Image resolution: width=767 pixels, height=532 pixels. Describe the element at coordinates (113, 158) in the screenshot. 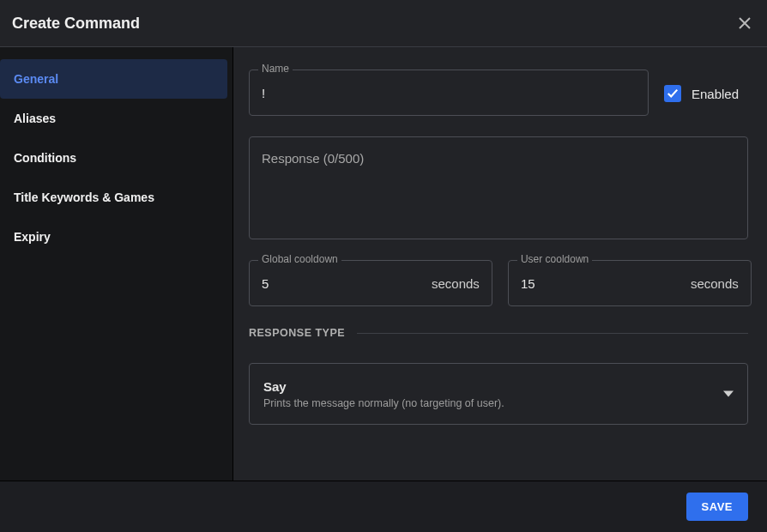

I see `tab-conditions: Conditions` at that location.